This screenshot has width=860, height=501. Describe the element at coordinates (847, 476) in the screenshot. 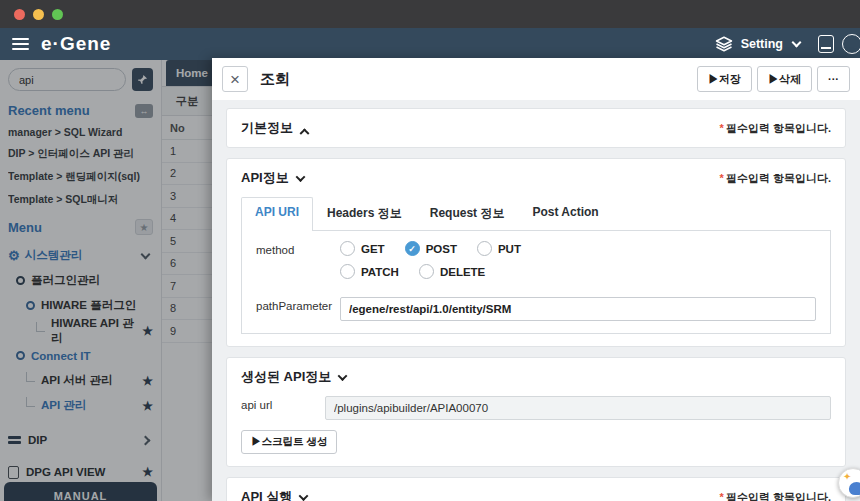

I see `sparkle-icon: ✦` at that location.